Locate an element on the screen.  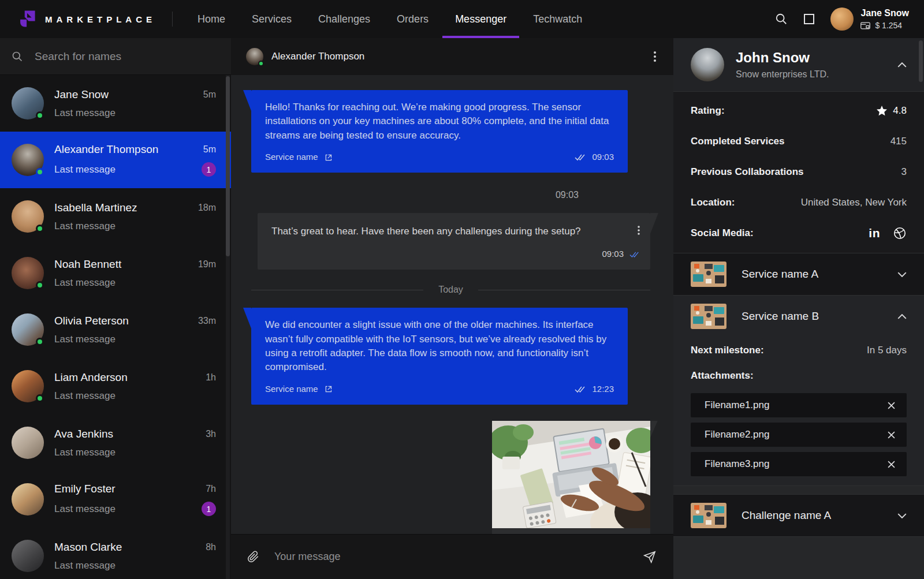
user-menu: Jane Snow $ 1.254 is located at coordinates (870, 19).